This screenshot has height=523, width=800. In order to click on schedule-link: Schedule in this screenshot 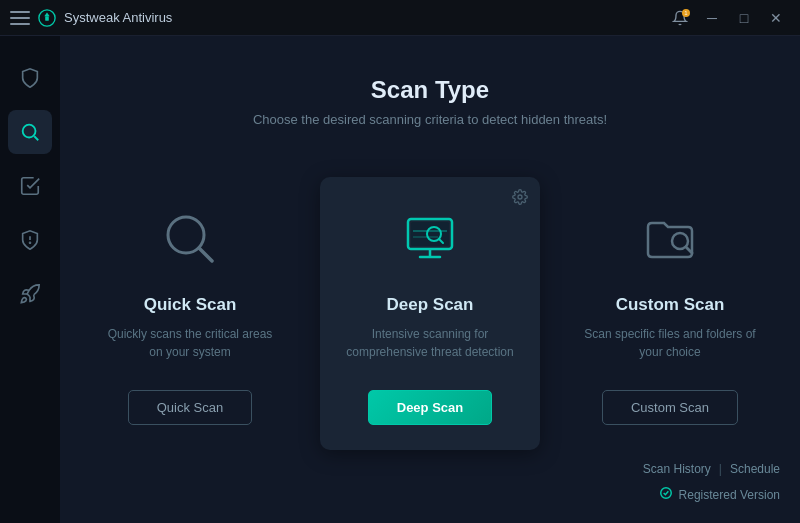, I will do `click(755, 469)`.